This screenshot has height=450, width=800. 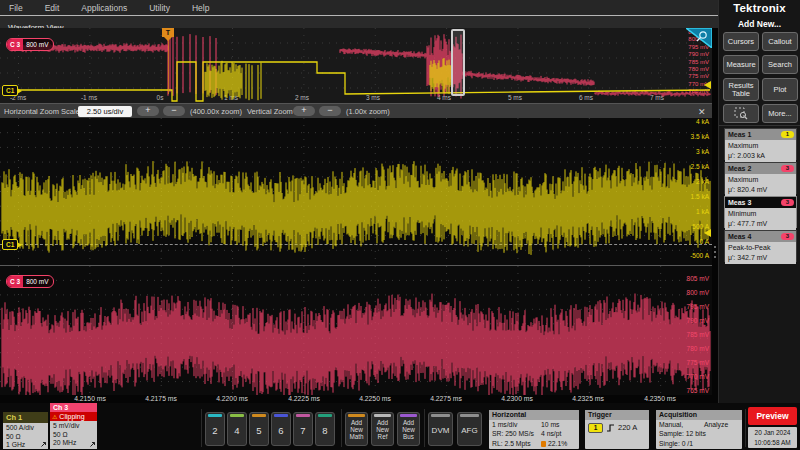 What do you see at coordinates (760, 151) in the screenshot?
I see `meas-1-body: Maximum μ': 2.003 kA` at bounding box center [760, 151].